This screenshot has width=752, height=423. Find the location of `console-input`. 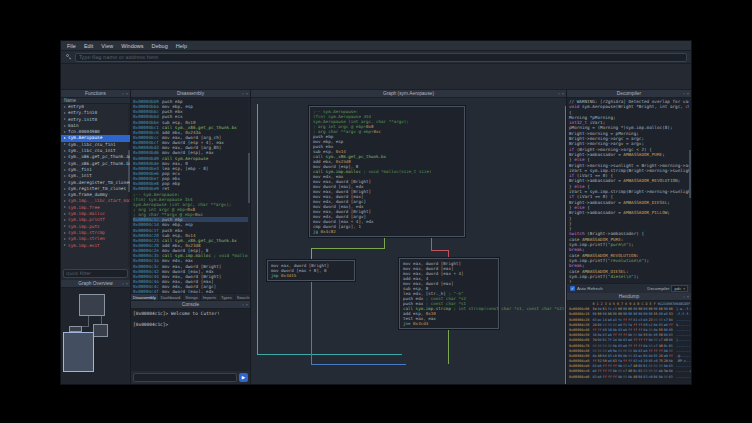

console-input is located at coordinates (187, 386).